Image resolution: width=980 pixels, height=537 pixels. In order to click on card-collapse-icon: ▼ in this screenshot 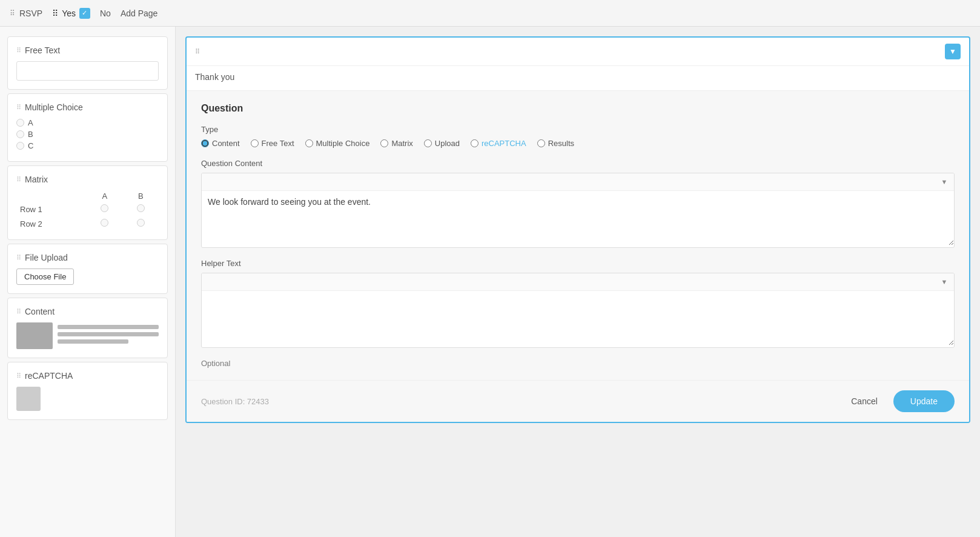, I will do `click(953, 52)`.